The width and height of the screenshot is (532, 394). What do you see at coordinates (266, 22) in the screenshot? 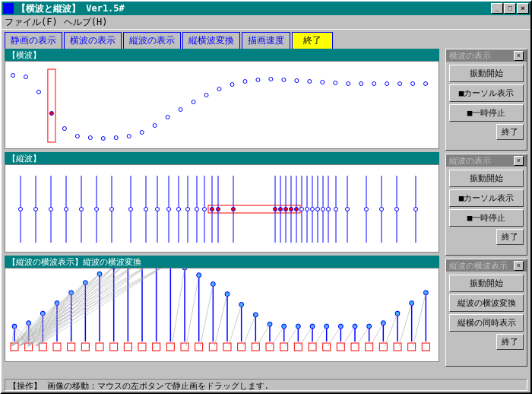
I see `menubar: ファイル(F) ヘルプ(H)` at bounding box center [266, 22].